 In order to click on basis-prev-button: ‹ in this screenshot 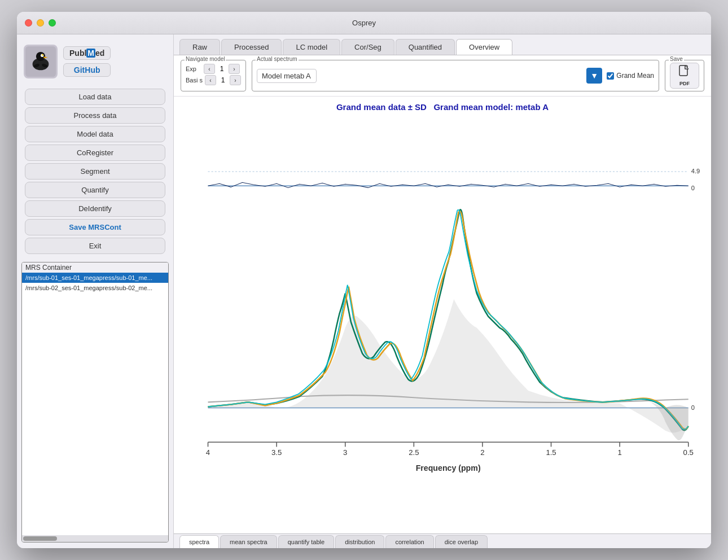, I will do `click(210, 80)`.